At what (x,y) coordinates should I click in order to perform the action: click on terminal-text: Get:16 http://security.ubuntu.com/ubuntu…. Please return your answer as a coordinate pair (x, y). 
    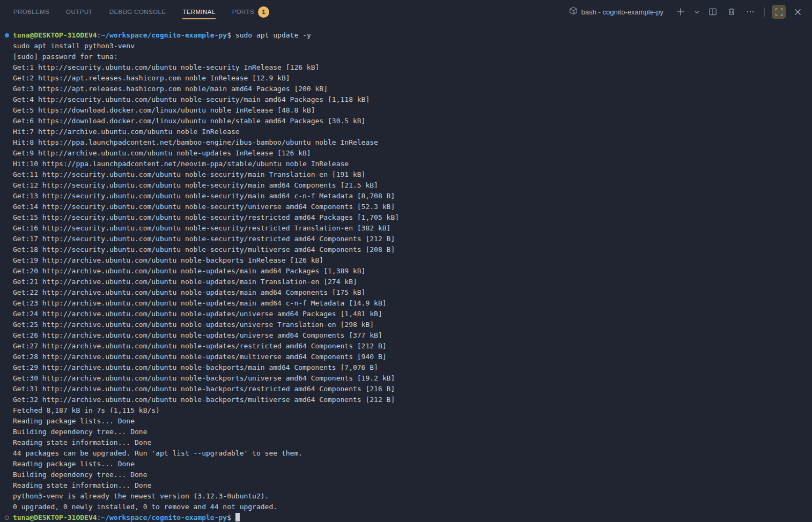
    Looking at the image, I should click on (202, 228).